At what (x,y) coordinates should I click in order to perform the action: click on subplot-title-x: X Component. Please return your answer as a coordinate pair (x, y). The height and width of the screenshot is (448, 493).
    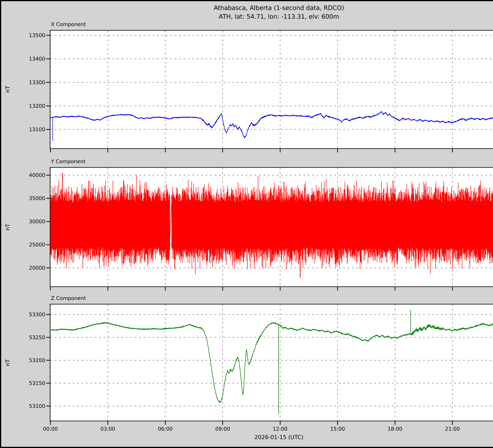
    Looking at the image, I should click on (68, 24).